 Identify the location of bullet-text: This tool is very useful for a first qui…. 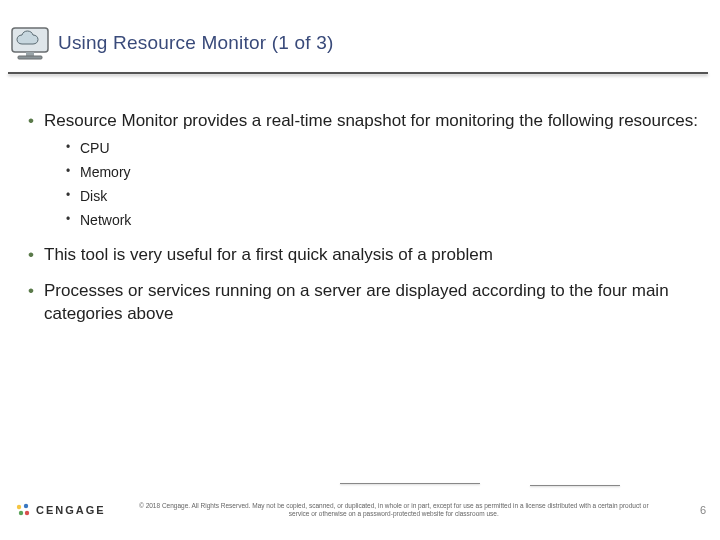
(268, 254).